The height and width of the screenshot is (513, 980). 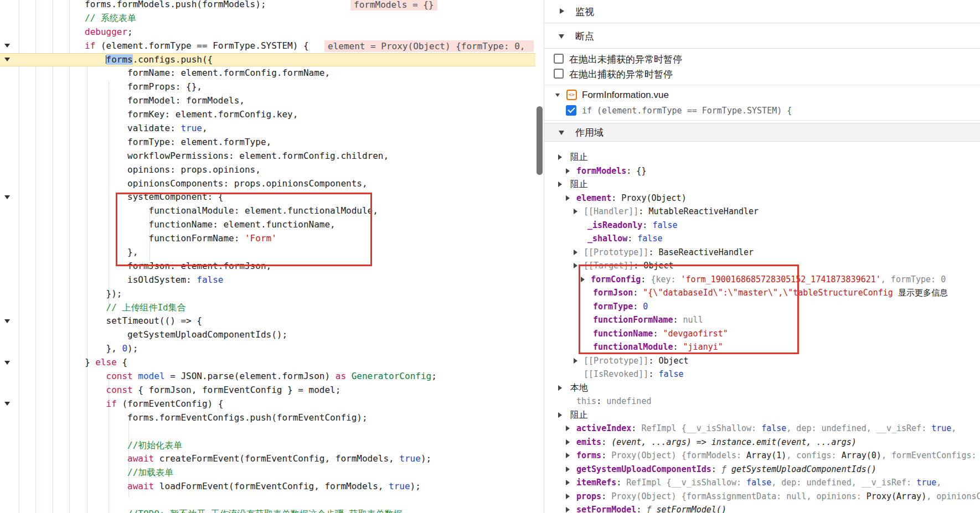 What do you see at coordinates (762, 374) in the screenshot?
I see `scope-row: [[IsRevoked]]: false` at bounding box center [762, 374].